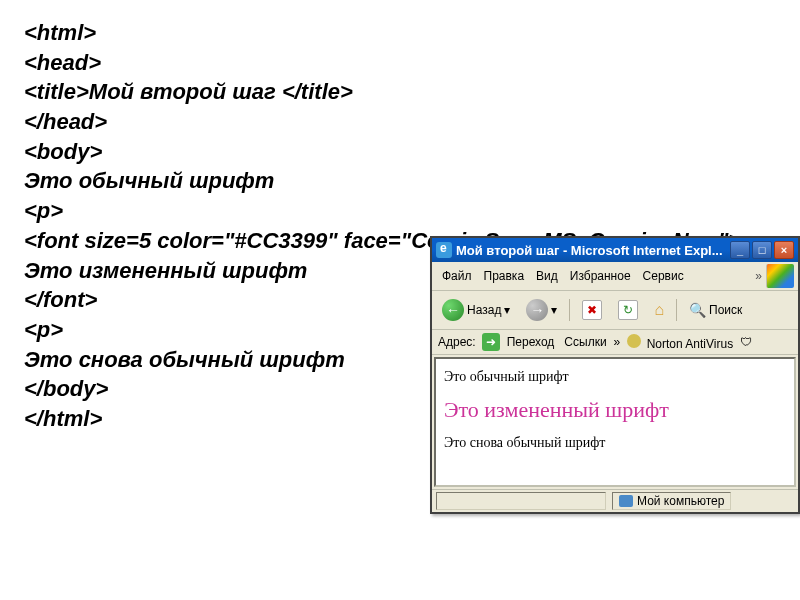  I want to click on statusbar: Мой компьютер, so click(615, 500).